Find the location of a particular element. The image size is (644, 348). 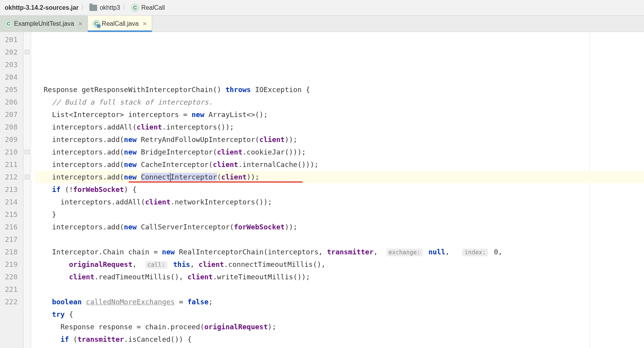

code-token: ( is located at coordinates (219, 177).